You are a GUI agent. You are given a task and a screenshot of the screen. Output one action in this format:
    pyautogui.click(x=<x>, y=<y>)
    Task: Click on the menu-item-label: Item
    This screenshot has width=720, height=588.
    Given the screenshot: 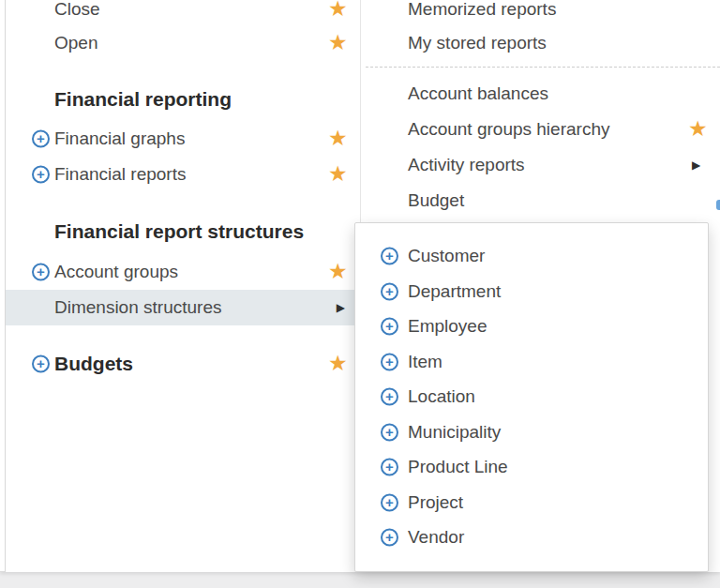 What is the action you would take?
    pyautogui.click(x=426, y=362)
    